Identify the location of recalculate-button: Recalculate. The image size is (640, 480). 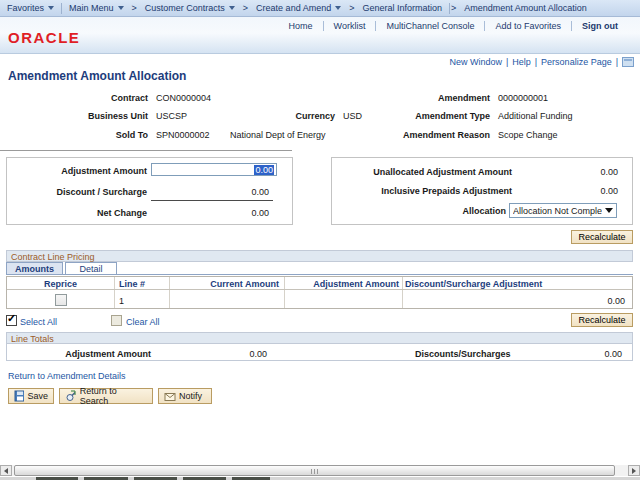
(602, 237).